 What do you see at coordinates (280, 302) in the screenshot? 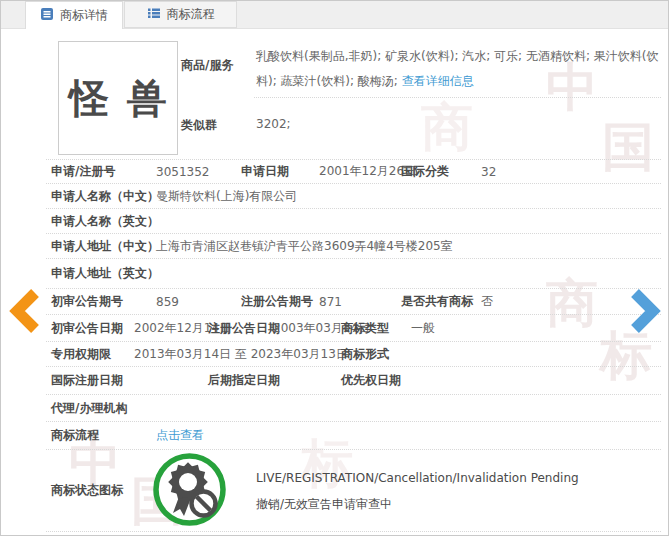
I see `reg-announce-no-label: 注册公告期号` at bounding box center [280, 302].